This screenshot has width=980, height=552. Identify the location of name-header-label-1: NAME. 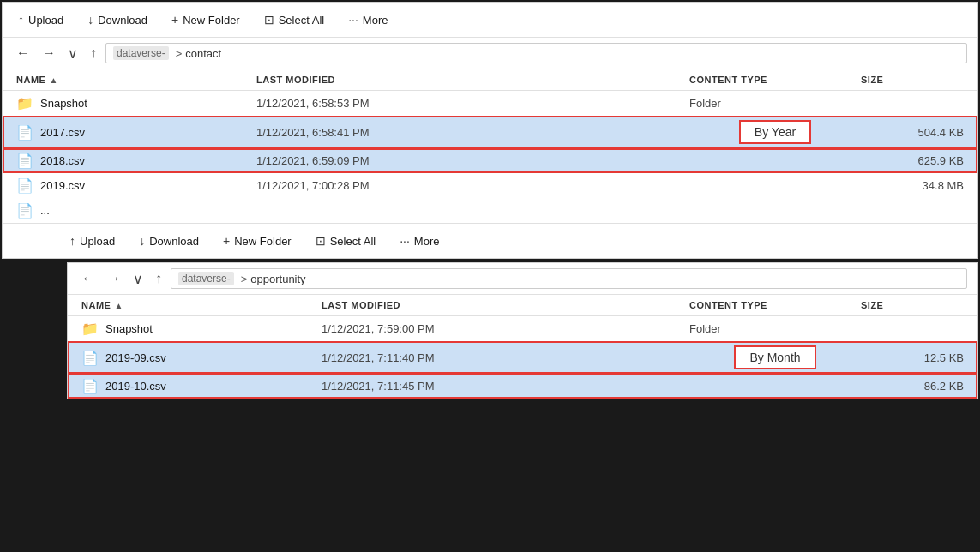
(31, 80).